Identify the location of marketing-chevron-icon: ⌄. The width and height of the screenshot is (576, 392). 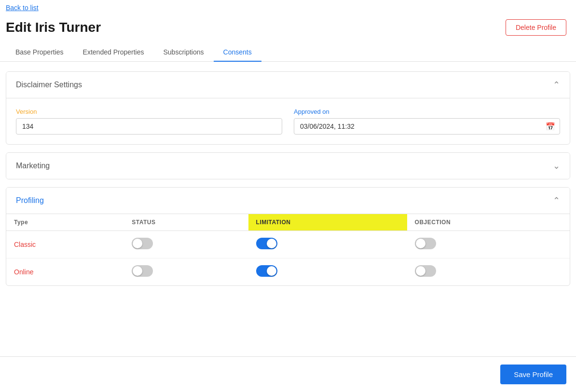
(557, 166).